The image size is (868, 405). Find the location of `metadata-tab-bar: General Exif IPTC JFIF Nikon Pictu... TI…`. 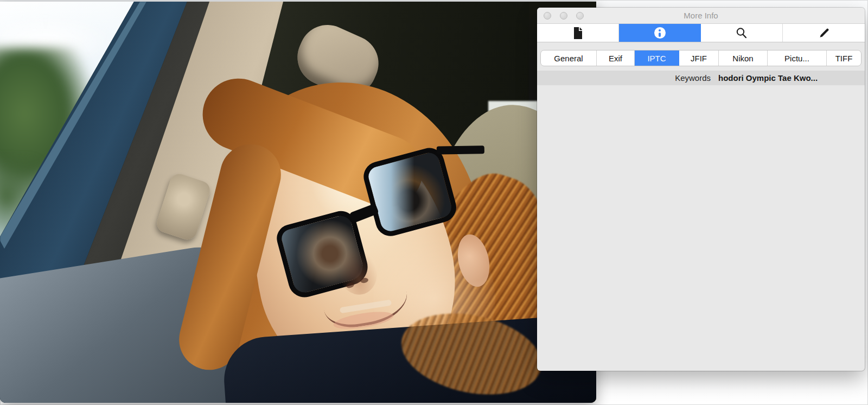

metadata-tab-bar: General Exif IPTC JFIF Nikon Pictu... TI… is located at coordinates (701, 58).